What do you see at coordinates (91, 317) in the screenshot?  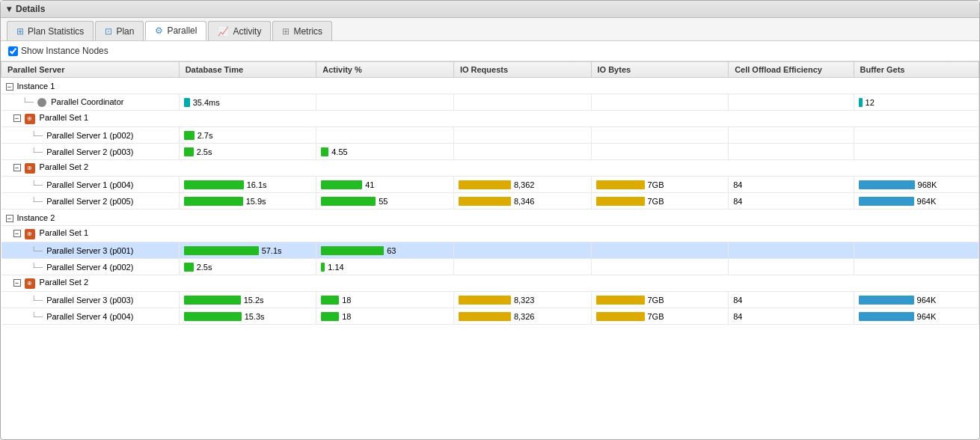 I see `server-name-cell: └─ Parallel Server 4 (p004)` at bounding box center [91, 317].